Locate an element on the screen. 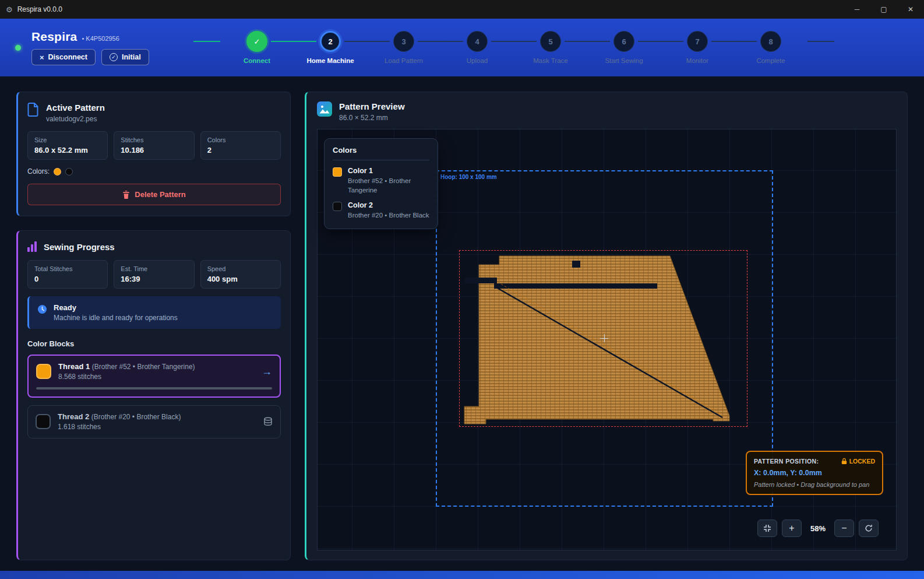 This screenshot has width=924, height=579. stat-colors: Colors 2 is located at coordinates (241, 146).